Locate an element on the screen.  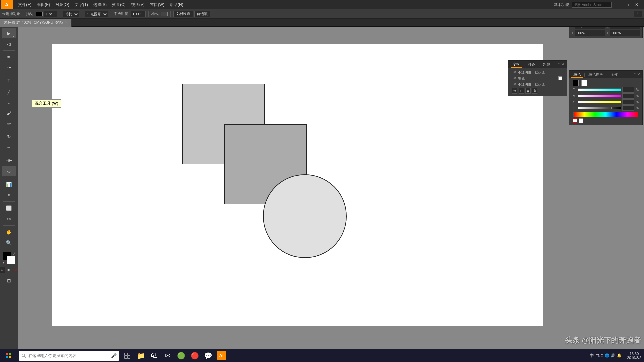
stroke-swatch-cs is located at coordinates (584, 83).